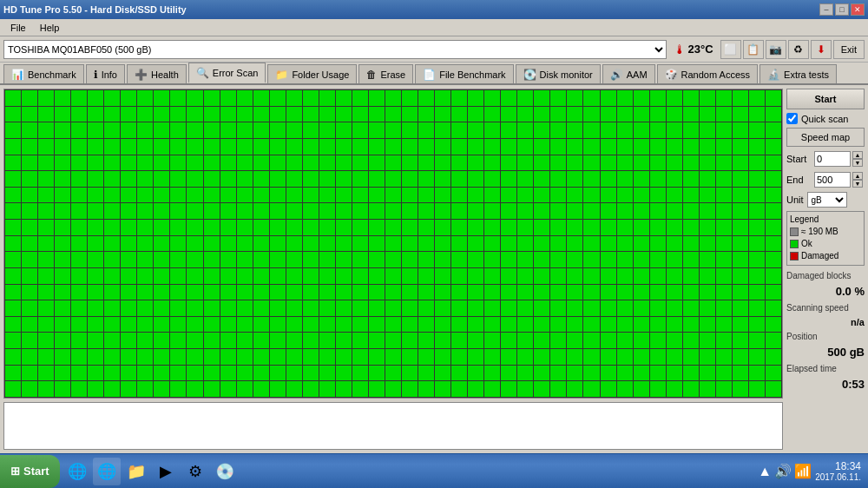 Image resolution: width=868 pixels, height=488 pixels. What do you see at coordinates (799, 74) in the screenshot?
I see `tab-extra-tests: 🔬 Extra tests` at bounding box center [799, 74].